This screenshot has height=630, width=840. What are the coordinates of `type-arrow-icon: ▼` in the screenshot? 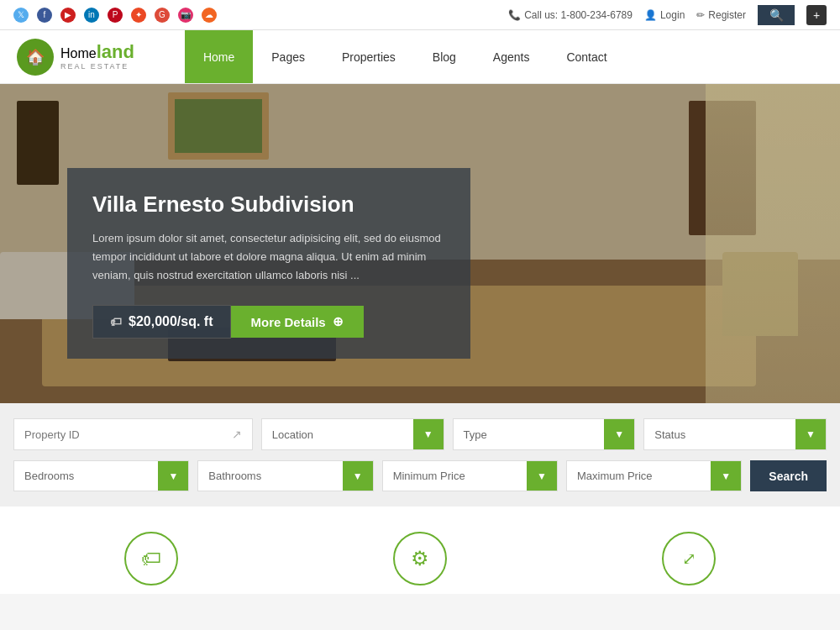 It's located at (619, 434).